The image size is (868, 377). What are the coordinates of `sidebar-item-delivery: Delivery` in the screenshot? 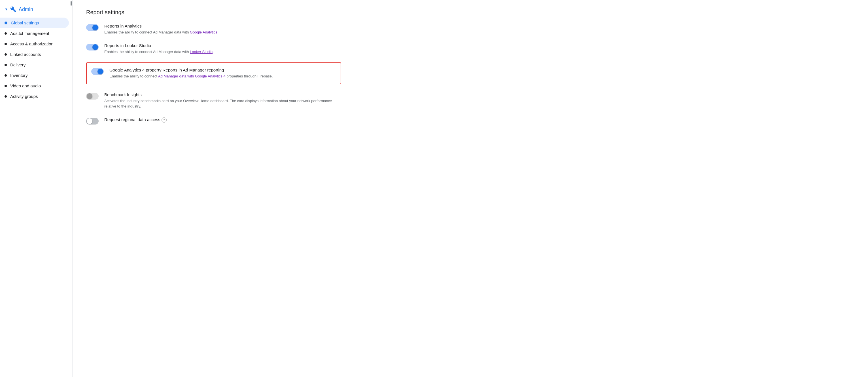 It's located at (34, 65).